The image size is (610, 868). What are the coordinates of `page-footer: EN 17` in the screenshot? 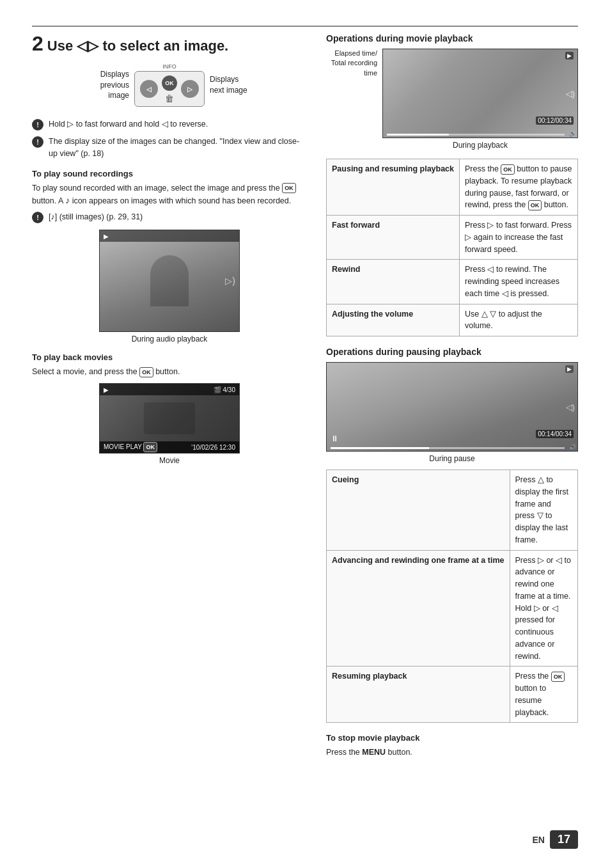 It's located at (555, 839).